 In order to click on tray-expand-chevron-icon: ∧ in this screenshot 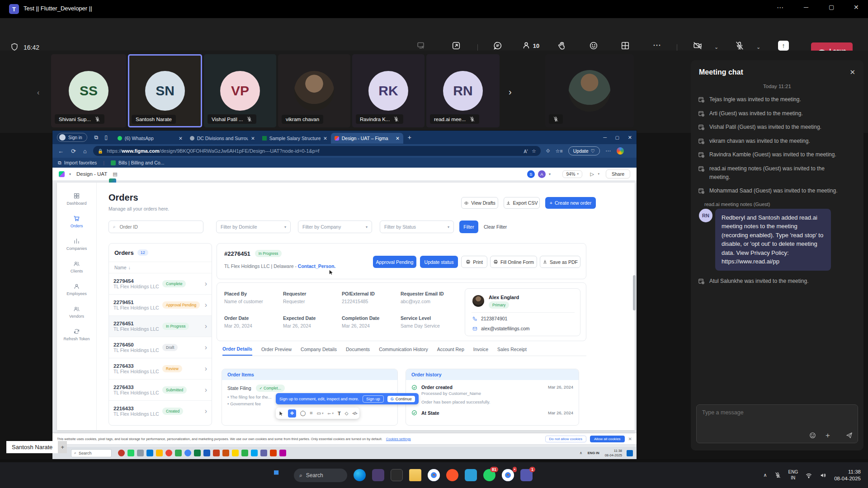, I will do `click(765, 475)`.